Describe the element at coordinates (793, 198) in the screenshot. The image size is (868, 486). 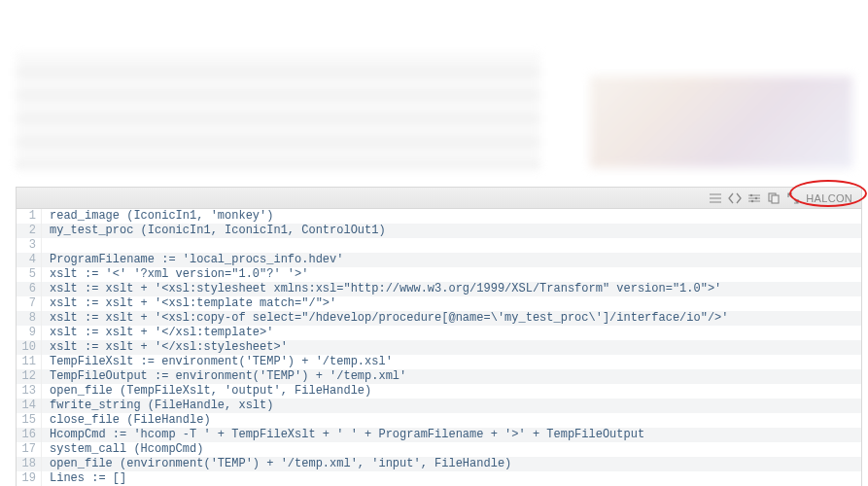
I see `expand-icon` at that location.